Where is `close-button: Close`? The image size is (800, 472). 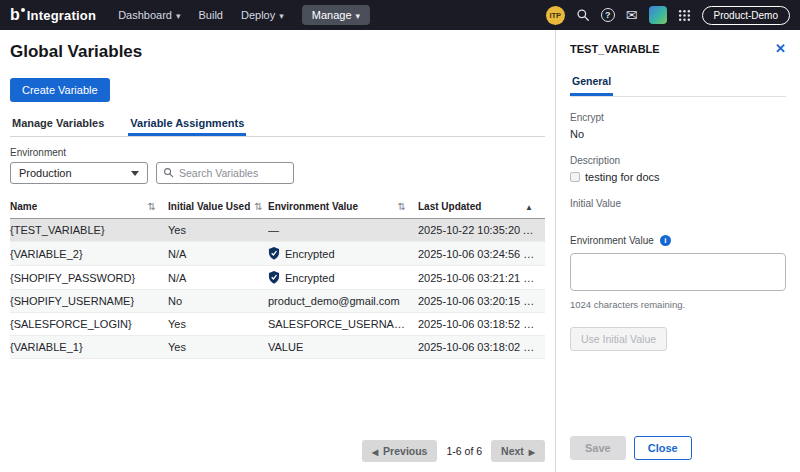
close-button: Close is located at coordinates (663, 448).